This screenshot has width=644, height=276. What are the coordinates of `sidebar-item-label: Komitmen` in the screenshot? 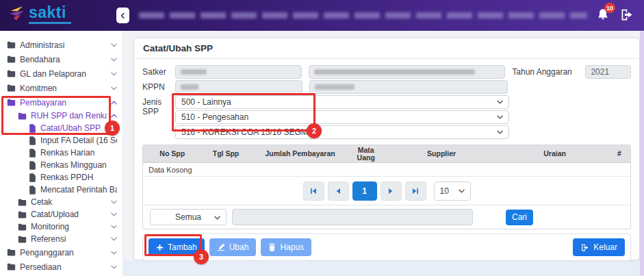 It's located at (63, 88).